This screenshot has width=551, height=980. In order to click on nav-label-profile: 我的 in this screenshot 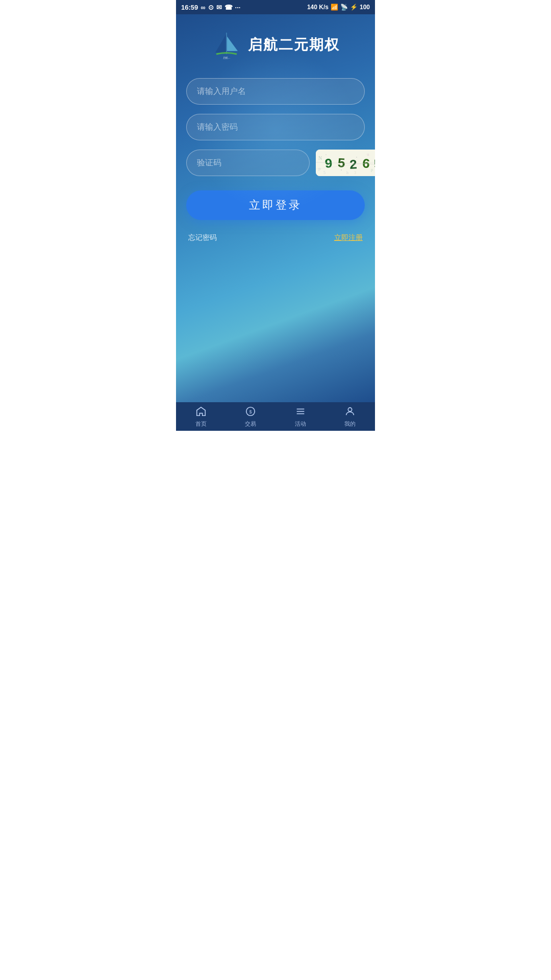, I will do `click(350, 424)`.